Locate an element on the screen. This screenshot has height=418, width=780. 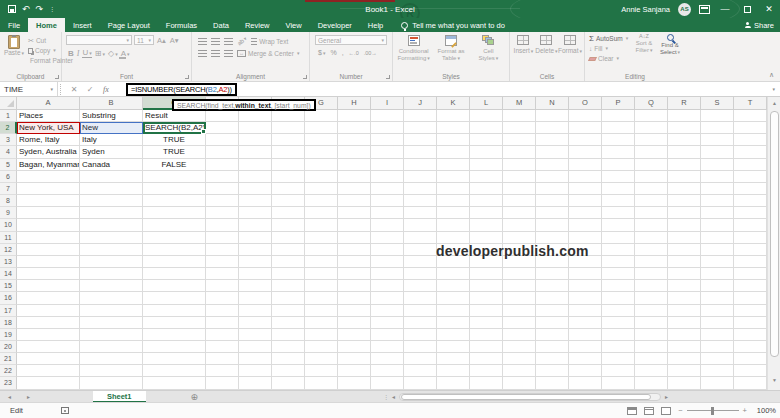
cell-I14 is located at coordinates (388, 274).